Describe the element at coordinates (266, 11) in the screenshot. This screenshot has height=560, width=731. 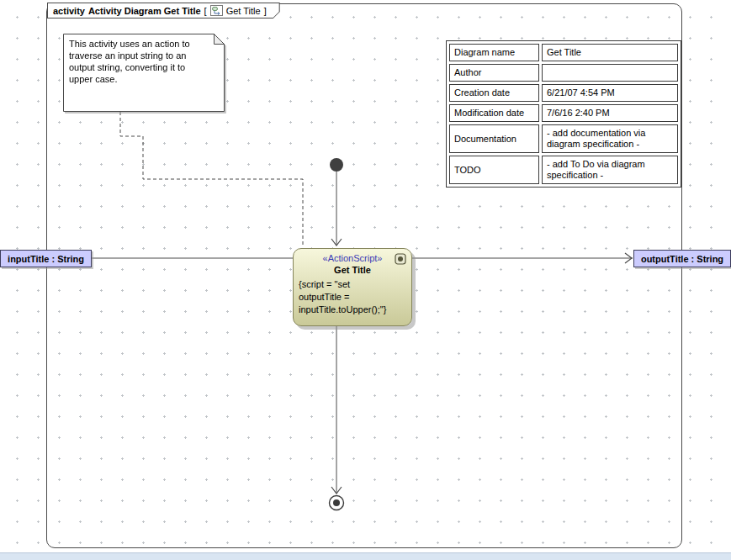
I see `frame-bracket-close: ]` at that location.